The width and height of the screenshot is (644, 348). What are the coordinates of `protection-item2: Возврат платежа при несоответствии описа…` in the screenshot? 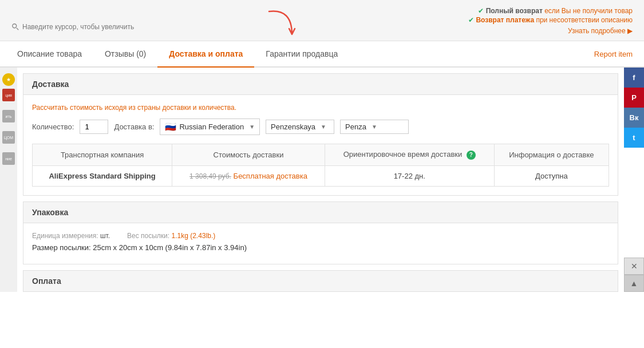 It's located at (551, 20).